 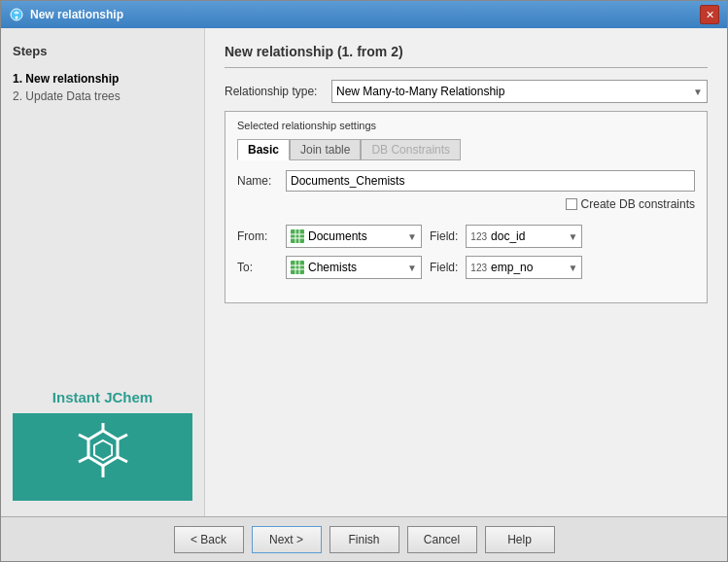 What do you see at coordinates (467, 91) in the screenshot?
I see `relationship-type-row: Relationship type: New Many-to-Many Rela…` at bounding box center [467, 91].